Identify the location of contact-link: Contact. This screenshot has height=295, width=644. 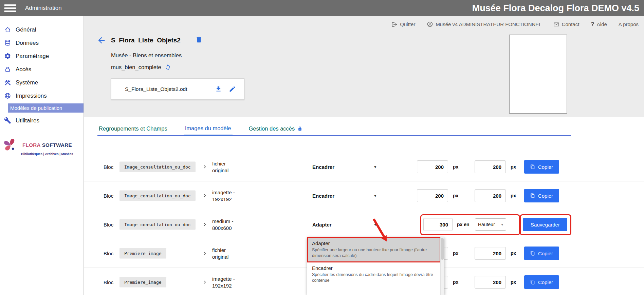
(566, 24).